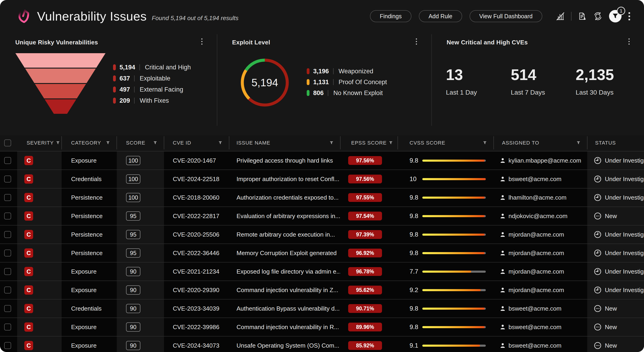 The height and width of the screenshot is (352, 644). Describe the element at coordinates (89, 161) in the screenshot. I see `category-cell: Exposure` at that location.